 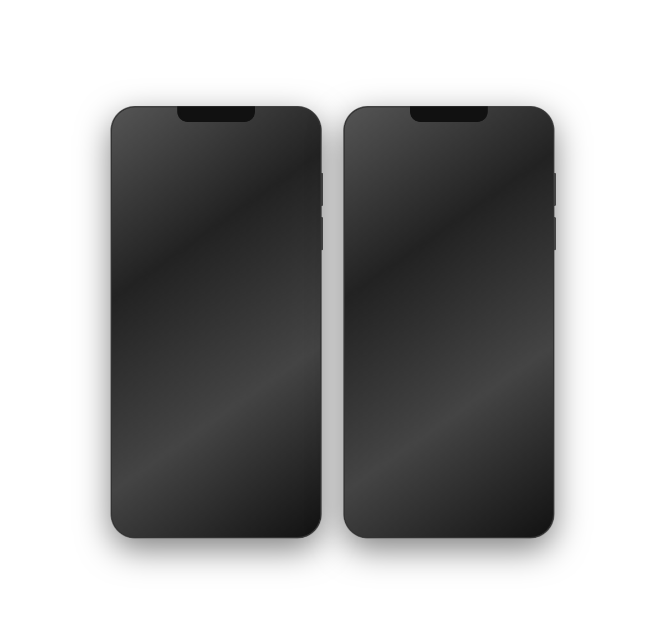 I want to click on category-convenience-left: 🧃 Convenience, so click(x=141, y=189).